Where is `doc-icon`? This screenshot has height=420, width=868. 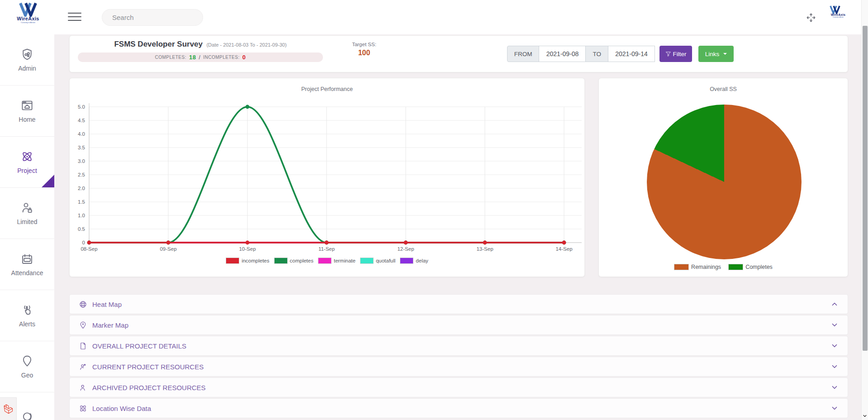
doc-icon is located at coordinates (83, 346).